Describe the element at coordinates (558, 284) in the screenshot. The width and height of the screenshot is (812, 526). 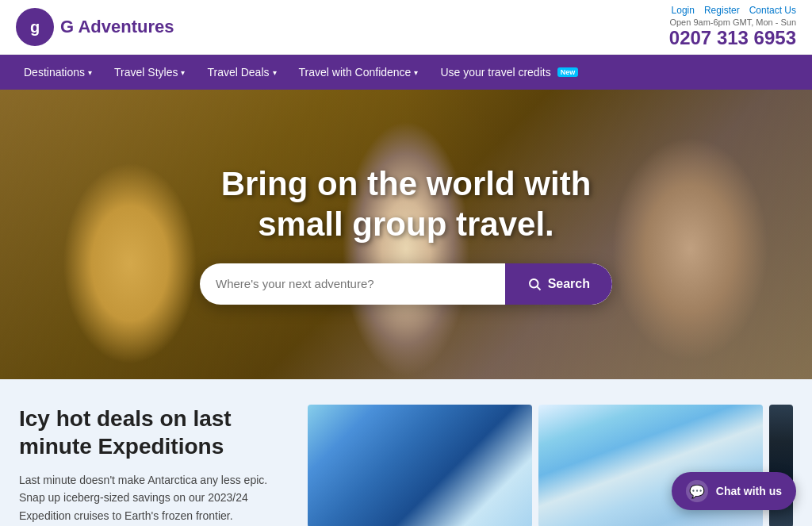
I see `search-button: Search` at that location.